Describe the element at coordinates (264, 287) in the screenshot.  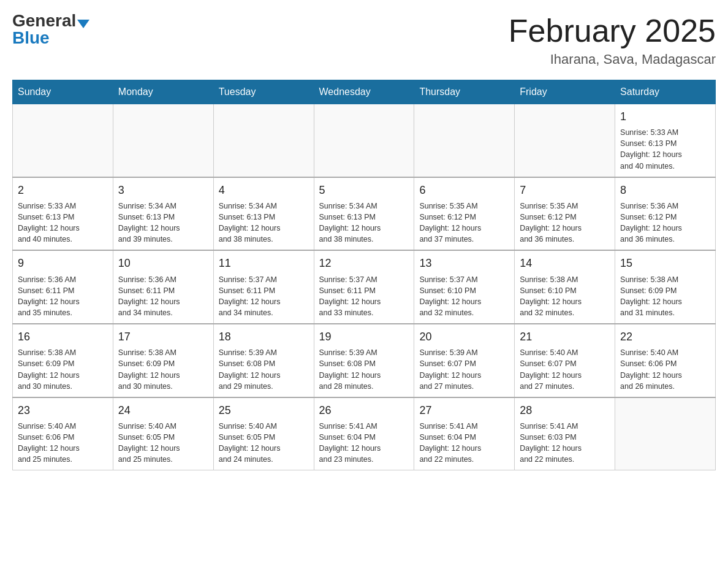
I see `calendar-day-cell: 11Sunrise: 5:37 AMSunset: 6:11 PMDayligh…` at that location.